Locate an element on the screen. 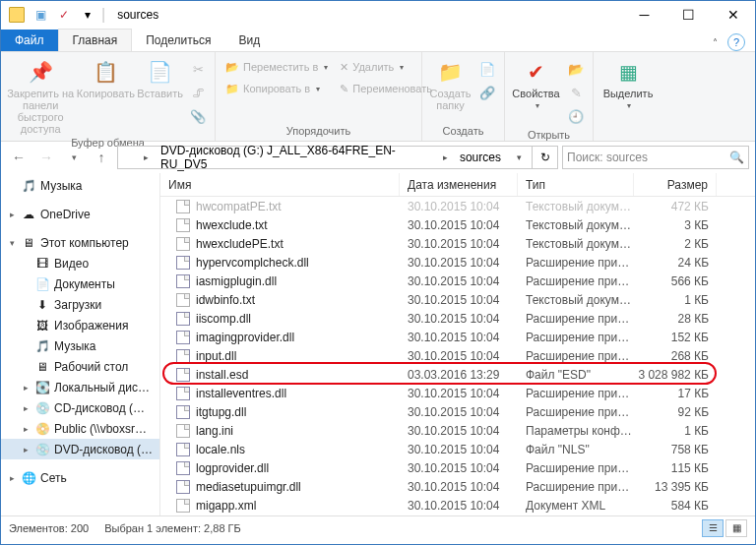 The image size is (756, 545). tab-view: Вид is located at coordinates (249, 40).